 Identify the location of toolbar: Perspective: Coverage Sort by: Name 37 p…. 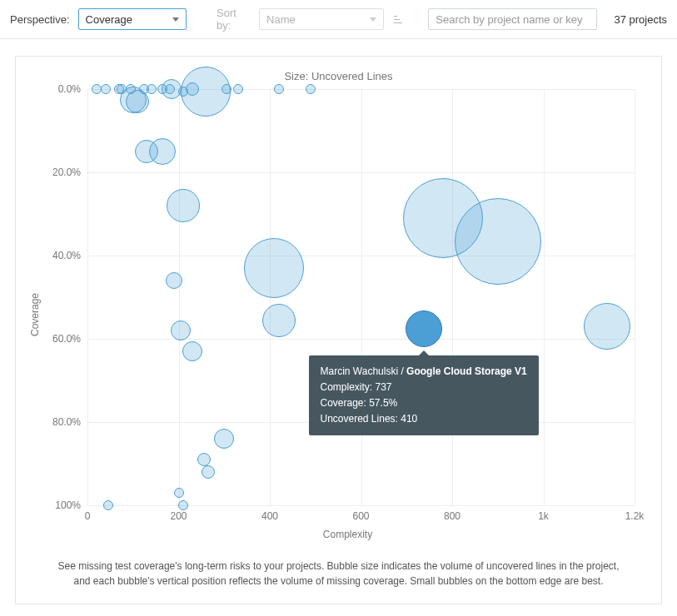
(338, 20).